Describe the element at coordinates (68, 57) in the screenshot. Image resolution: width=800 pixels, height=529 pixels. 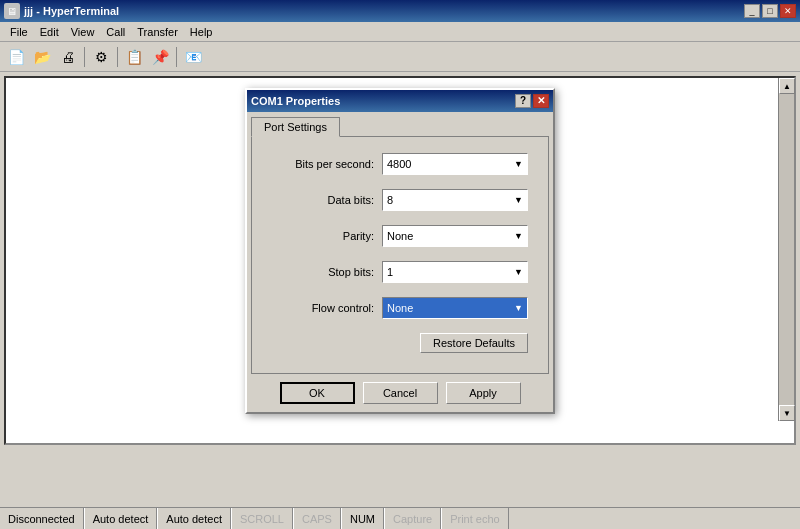
I see `print-icon: 🖨` at that location.